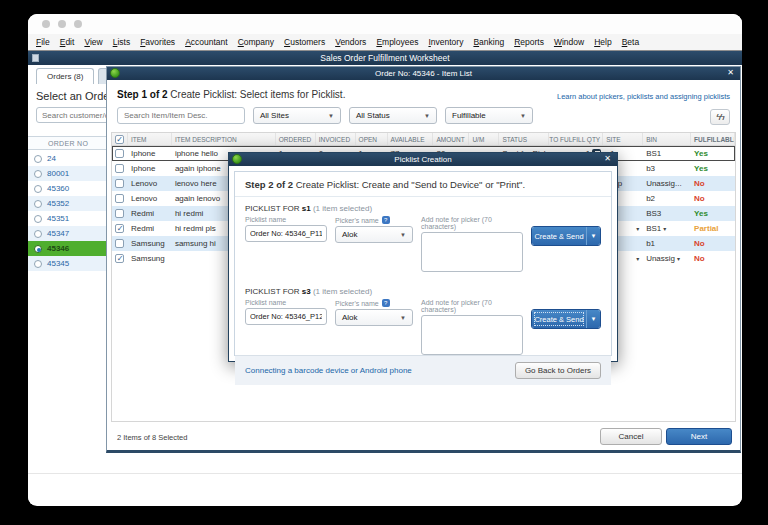 The height and width of the screenshot is (525, 768). What do you see at coordinates (296, 139) in the screenshot?
I see `col-ordered: ORDERED` at bounding box center [296, 139].